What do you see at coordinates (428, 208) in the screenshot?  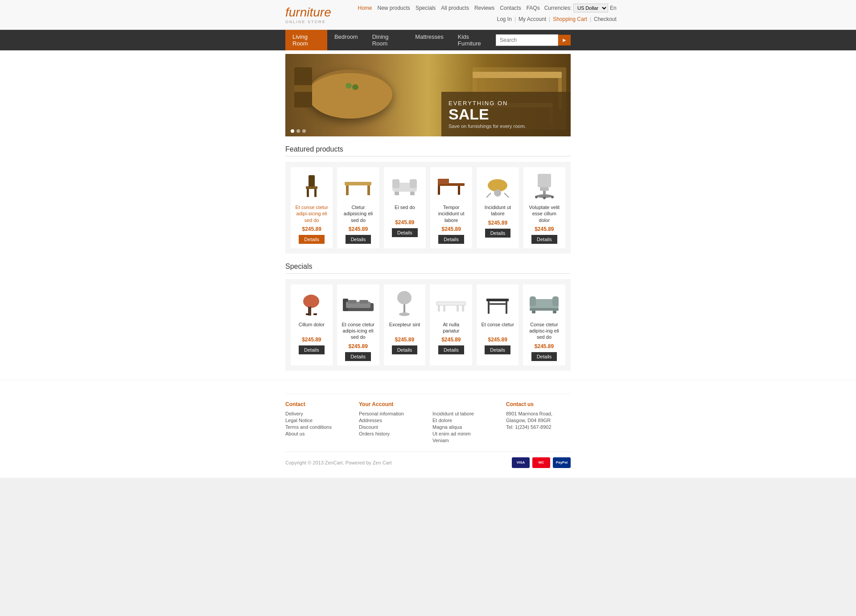 I see `featured-grid: Et conse ctetur adipi-sicing eli sed do …` at bounding box center [428, 208].